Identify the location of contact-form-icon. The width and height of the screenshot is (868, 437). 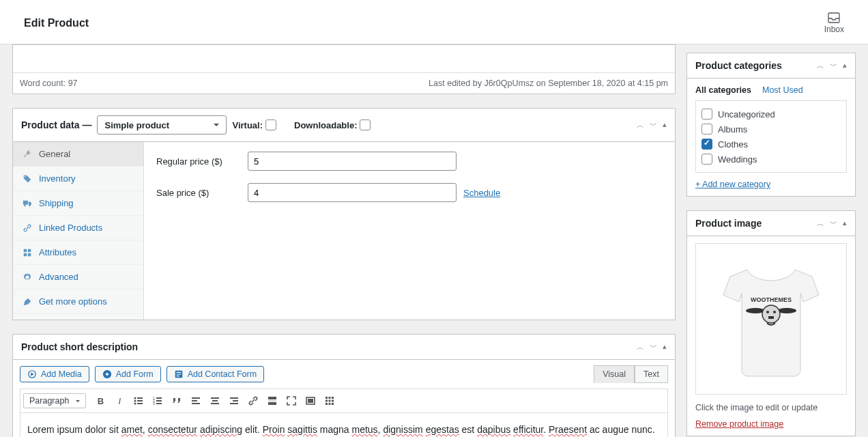
(179, 374).